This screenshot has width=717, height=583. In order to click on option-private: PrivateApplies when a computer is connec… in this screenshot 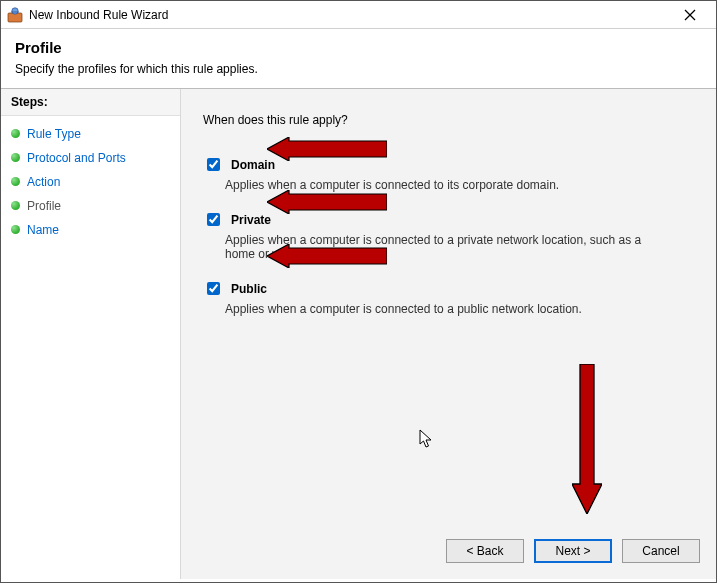, I will do `click(448, 236)`.